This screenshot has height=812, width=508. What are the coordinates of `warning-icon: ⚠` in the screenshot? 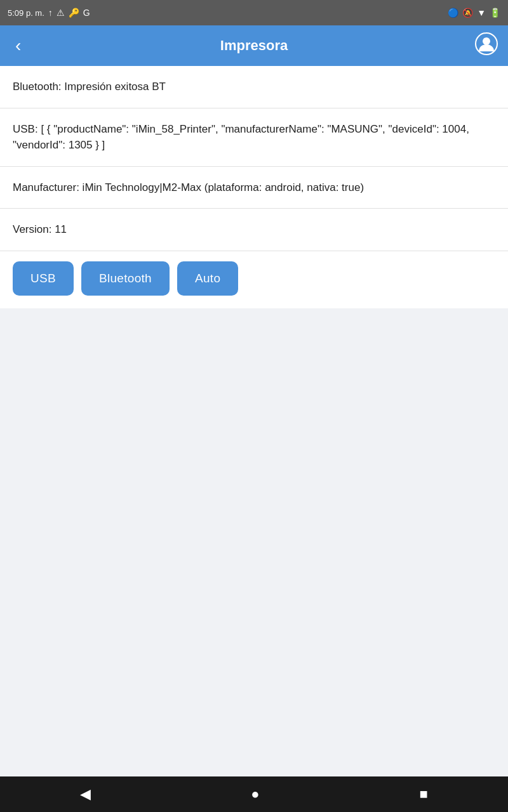 It's located at (61, 13).